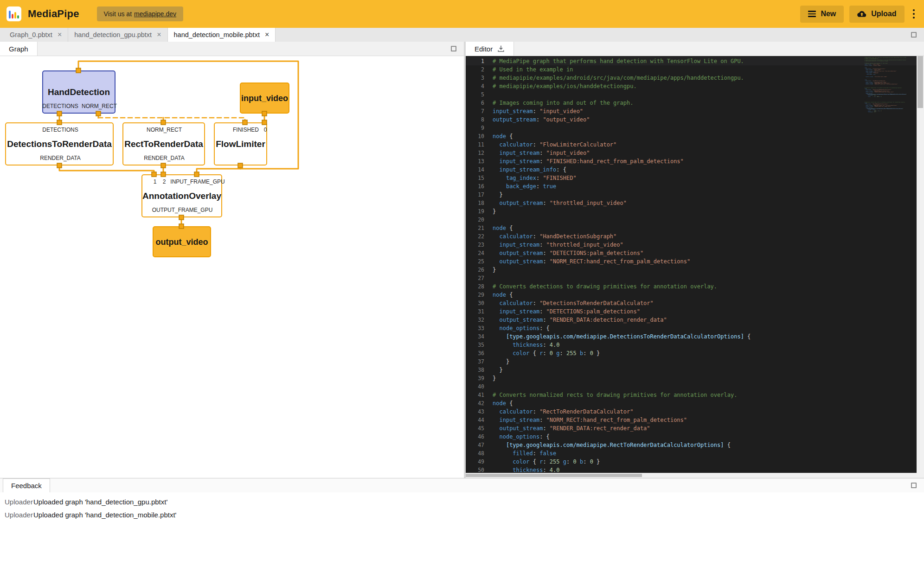  Describe the element at coordinates (475, 362) in the screenshot. I see `line-number: 37` at that location.